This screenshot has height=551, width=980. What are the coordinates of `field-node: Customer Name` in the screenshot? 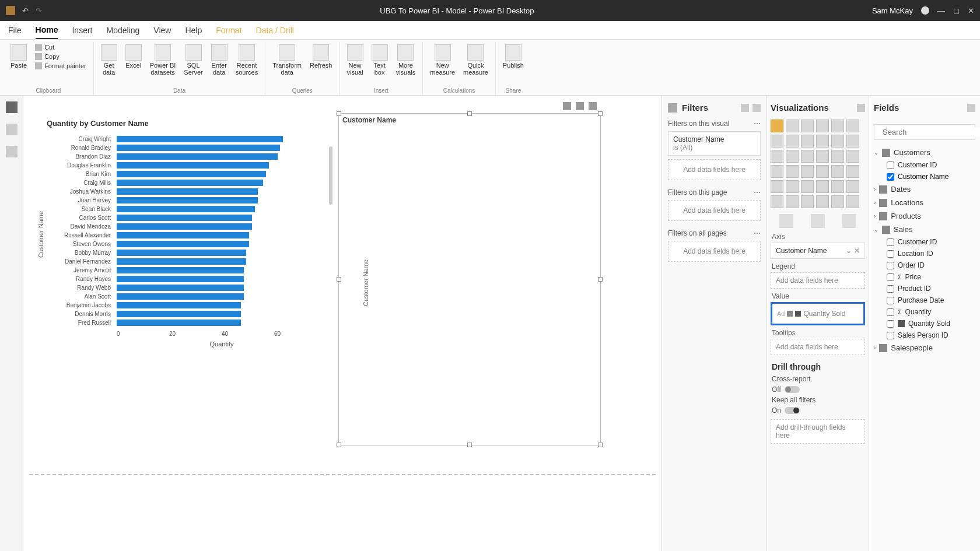 It's located at (925, 177).